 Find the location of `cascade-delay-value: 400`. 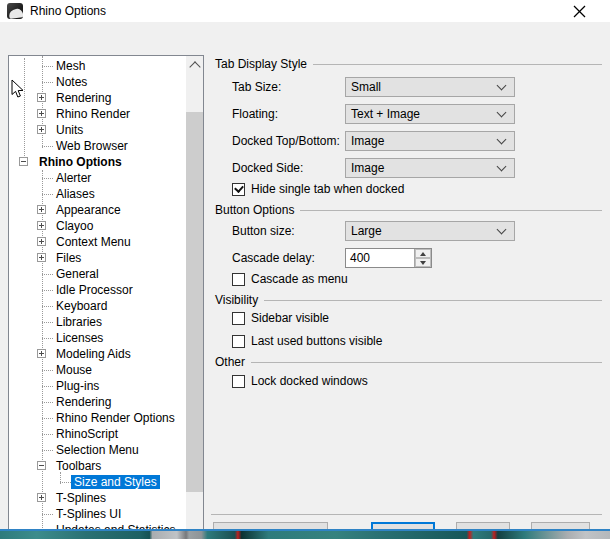

cascade-delay-value: 400 is located at coordinates (380, 258).